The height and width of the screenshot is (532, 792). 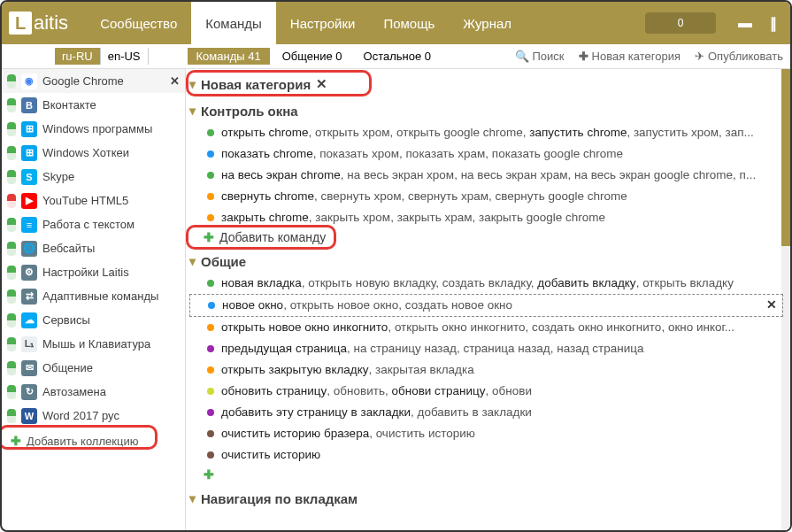 I want to click on command-row: открыть новое окно инкогнито, открыть ок…, so click(x=487, y=328).